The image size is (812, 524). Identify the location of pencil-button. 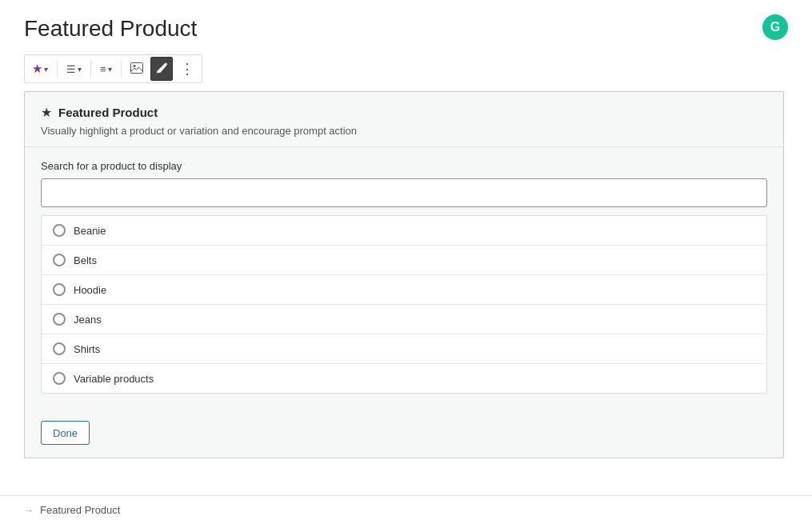
(162, 69).